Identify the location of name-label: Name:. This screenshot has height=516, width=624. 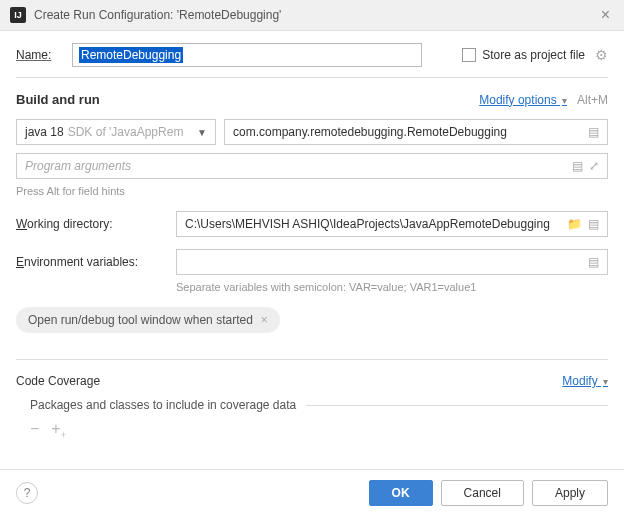
(44, 55).